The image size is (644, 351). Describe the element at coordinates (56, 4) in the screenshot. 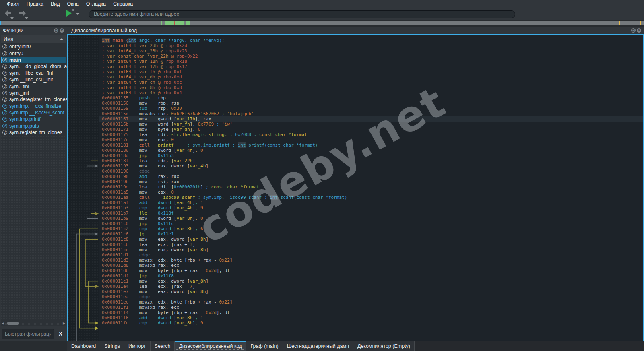

I see `menu-item: Вид` at that location.